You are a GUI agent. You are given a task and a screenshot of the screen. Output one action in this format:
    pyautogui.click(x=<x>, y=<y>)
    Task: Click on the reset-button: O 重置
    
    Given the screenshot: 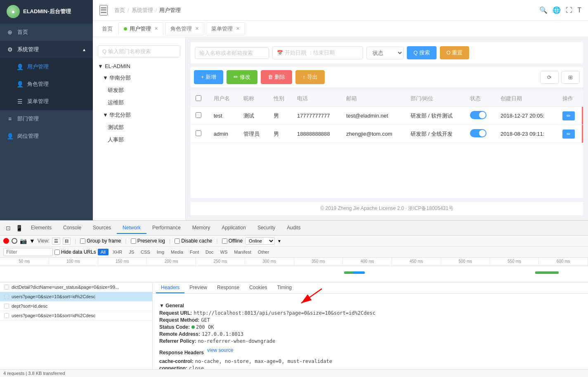 What is the action you would take?
    pyautogui.click(x=455, y=53)
    